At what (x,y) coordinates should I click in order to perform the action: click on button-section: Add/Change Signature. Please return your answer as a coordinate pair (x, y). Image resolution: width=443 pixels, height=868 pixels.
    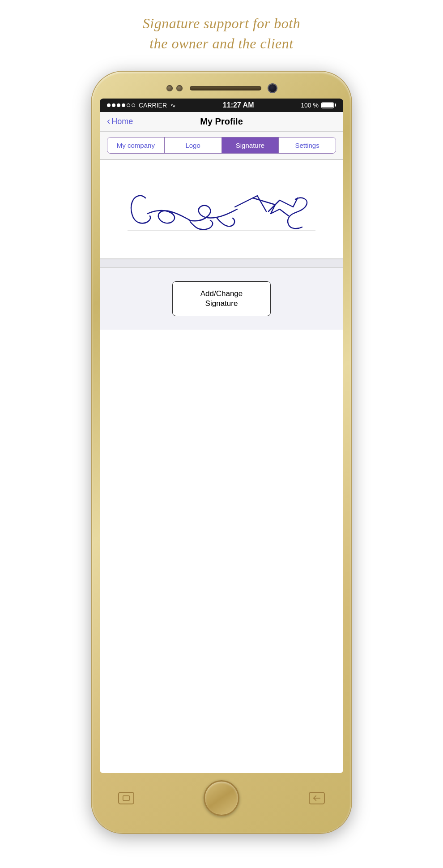
    Looking at the image, I should click on (222, 299).